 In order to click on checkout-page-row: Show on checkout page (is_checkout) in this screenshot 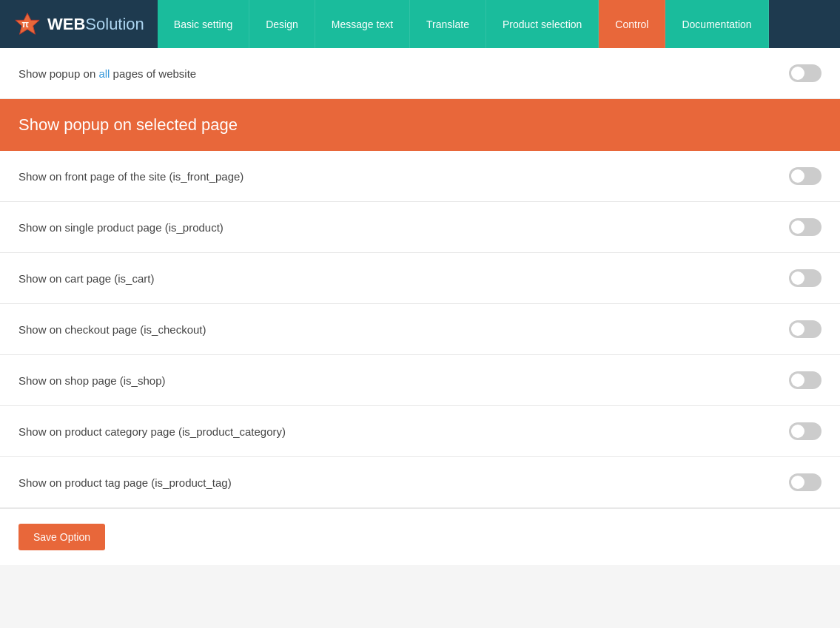, I will do `click(420, 330)`.